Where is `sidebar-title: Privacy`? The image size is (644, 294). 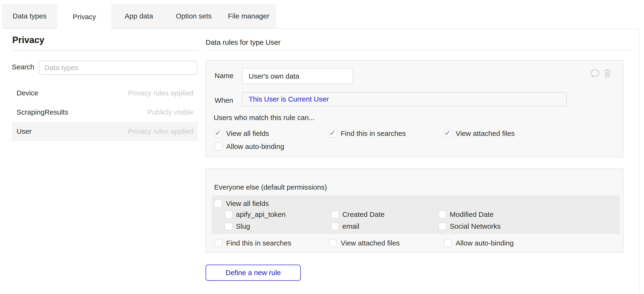 sidebar-title: Privacy is located at coordinates (28, 40).